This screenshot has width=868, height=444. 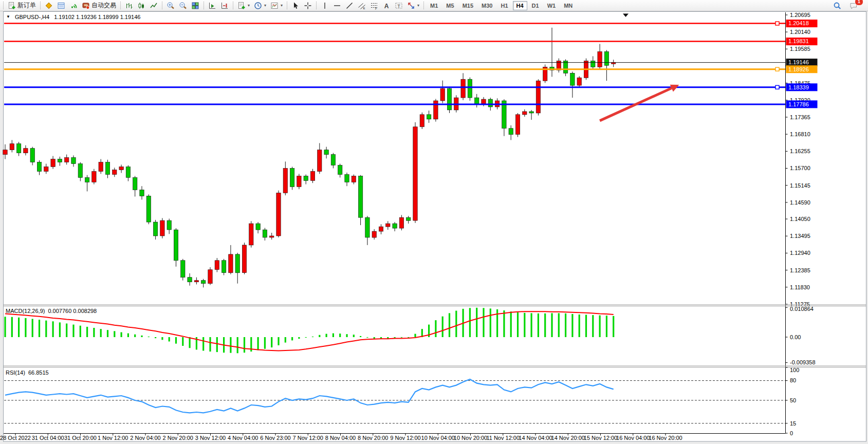 What do you see at coordinates (99, 6) in the screenshot?
I see `auto-trading-button: 自动交易` at bounding box center [99, 6].